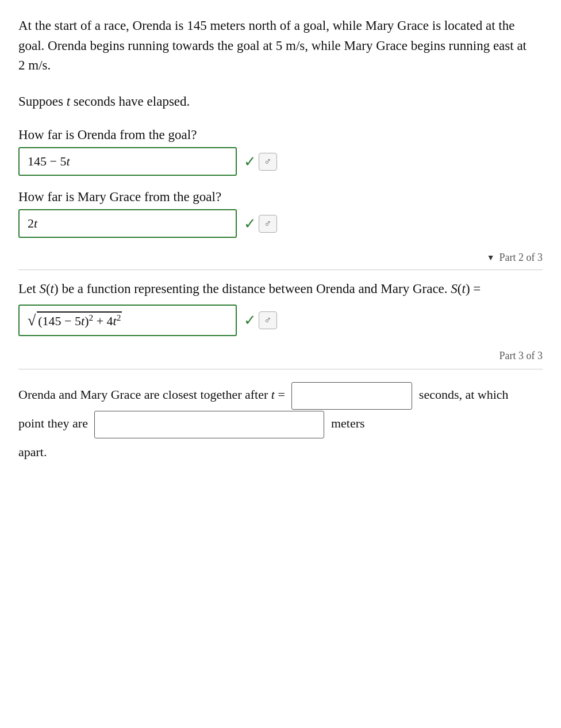 The height and width of the screenshot is (728, 561). What do you see at coordinates (268, 162) in the screenshot?
I see `q1-edit-icon: ♂` at bounding box center [268, 162].